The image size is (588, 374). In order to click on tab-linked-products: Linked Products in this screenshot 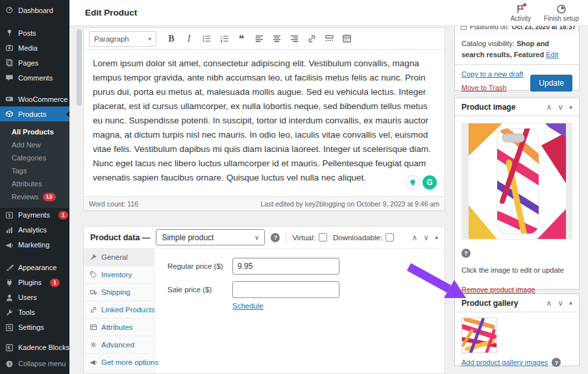, I will do `click(119, 310)`.